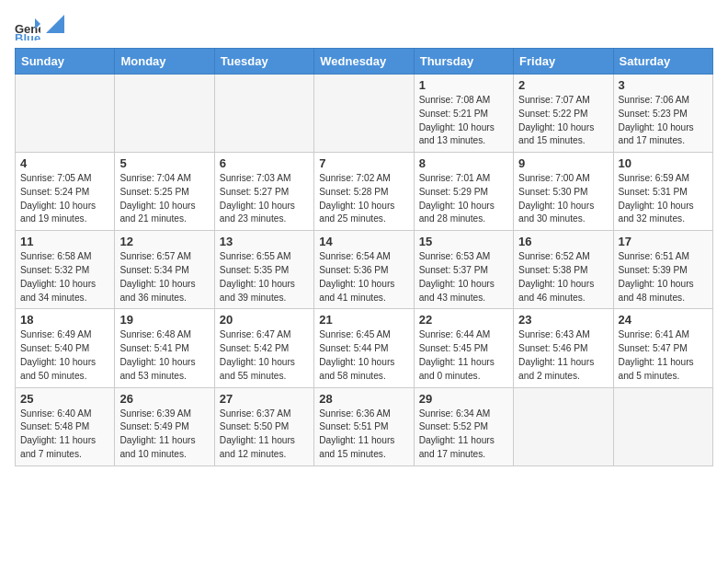 The width and height of the screenshot is (728, 563). What do you see at coordinates (64, 320) in the screenshot?
I see `day-number: 18` at bounding box center [64, 320].